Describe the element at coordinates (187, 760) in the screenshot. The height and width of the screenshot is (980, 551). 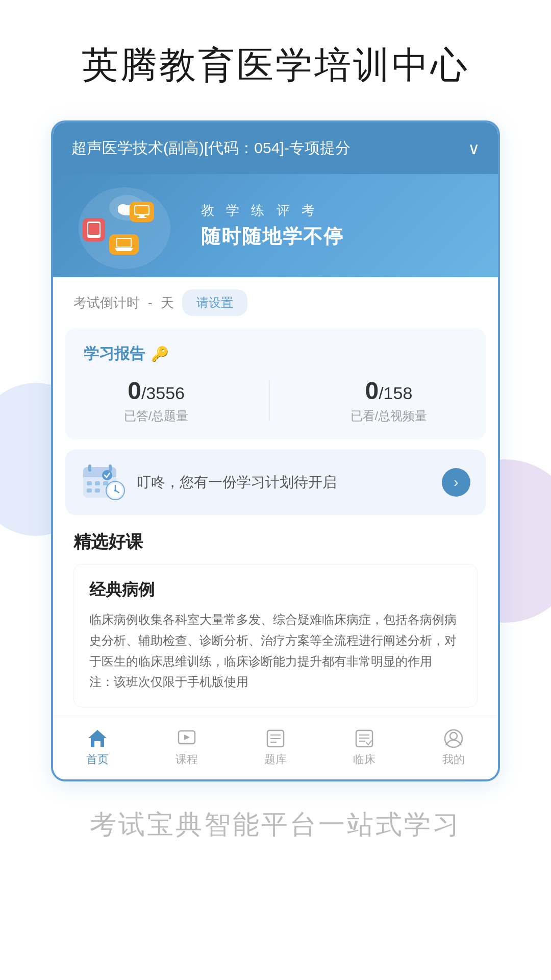
I see `nav-label-course: 课程` at that location.